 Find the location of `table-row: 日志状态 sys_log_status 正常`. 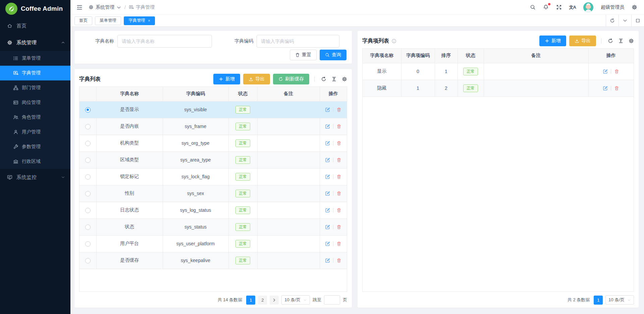

table-row: 日志状态 sys_log_status 正常 is located at coordinates (213, 210).